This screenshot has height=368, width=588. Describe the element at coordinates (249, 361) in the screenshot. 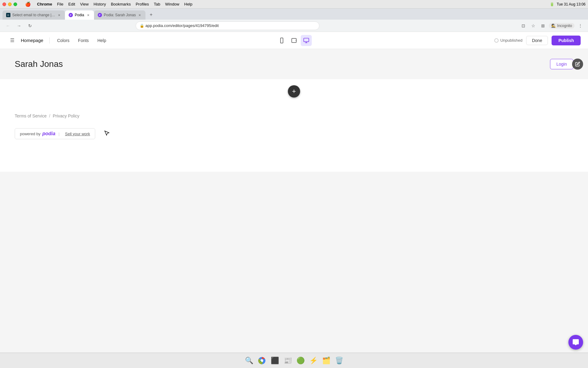

I see `dock-finder: 🔍` at that location.